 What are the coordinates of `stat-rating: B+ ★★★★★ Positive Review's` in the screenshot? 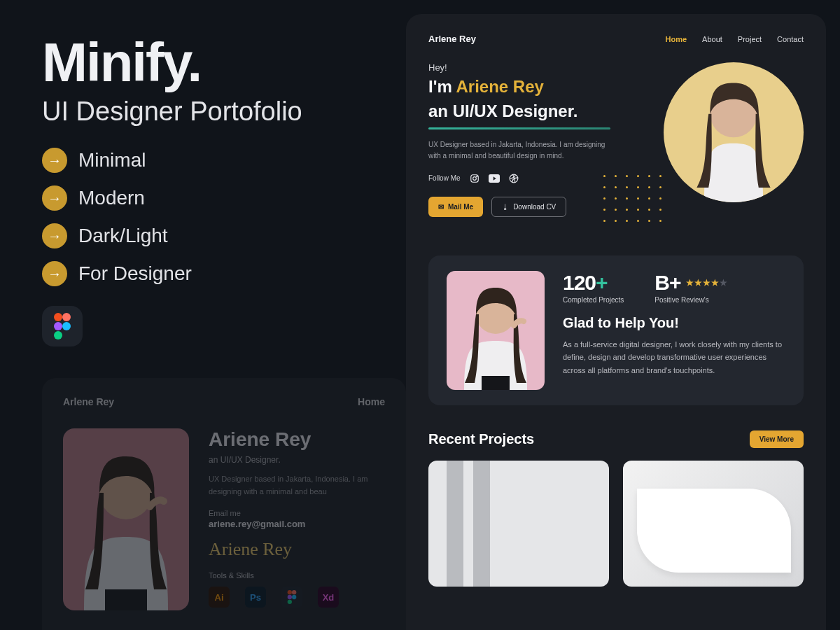 It's located at (692, 287).